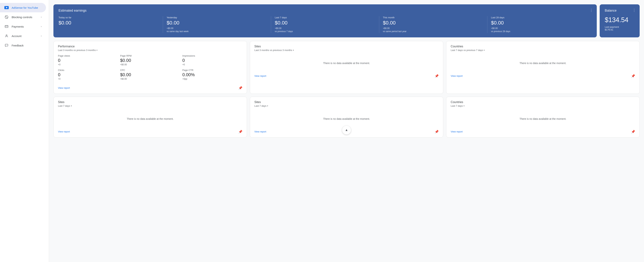  Describe the element at coordinates (346, 131) in the screenshot. I see `sites2-footer: View report 📌 ▲` at that location.